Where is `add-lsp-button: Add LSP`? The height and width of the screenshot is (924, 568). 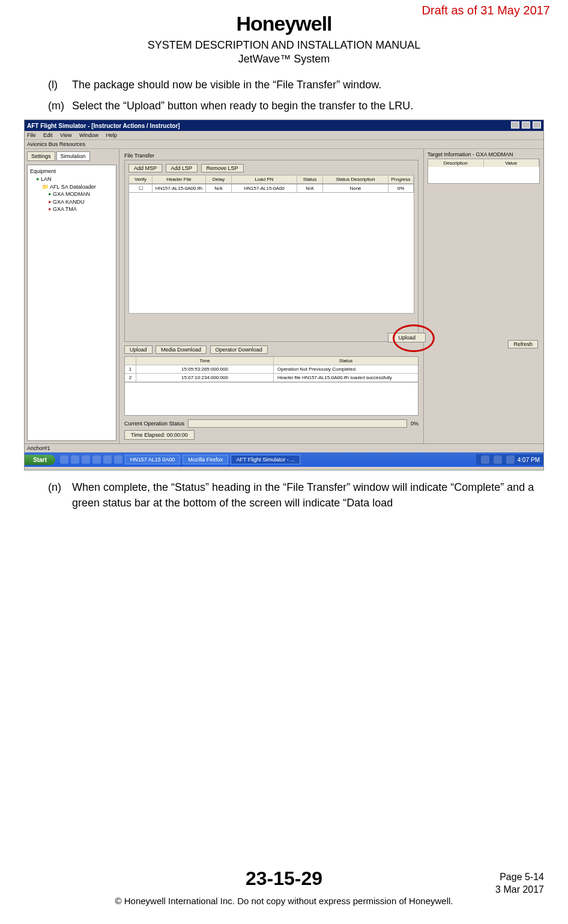
add-lsp-button: Add LSP is located at coordinates (182, 168).